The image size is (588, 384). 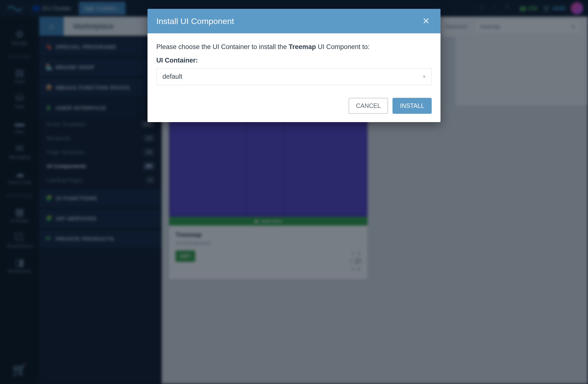 What do you see at coordinates (412, 106) in the screenshot?
I see `install-button: INSTALL` at bounding box center [412, 106].